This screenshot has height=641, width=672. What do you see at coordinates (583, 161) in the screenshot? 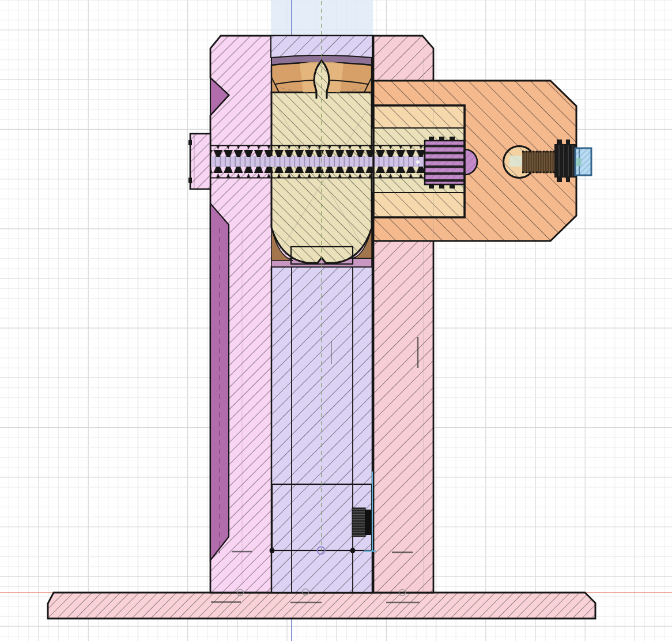
I see `stud-washer` at bounding box center [583, 161].